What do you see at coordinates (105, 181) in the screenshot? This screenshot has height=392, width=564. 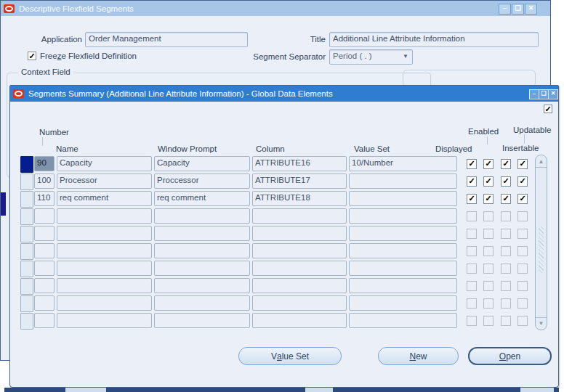 I see `cell-name: Processor` at bounding box center [105, 181].